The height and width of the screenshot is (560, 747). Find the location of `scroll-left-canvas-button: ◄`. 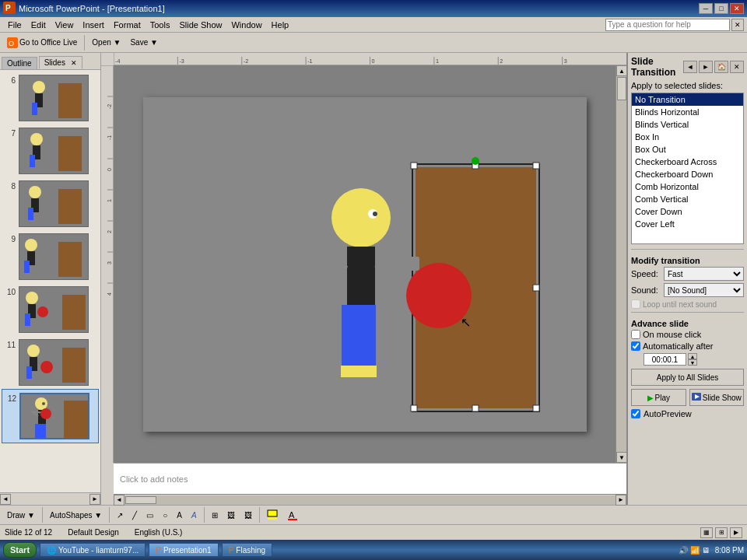

scroll-left-canvas-button: ◄ is located at coordinates (119, 500).